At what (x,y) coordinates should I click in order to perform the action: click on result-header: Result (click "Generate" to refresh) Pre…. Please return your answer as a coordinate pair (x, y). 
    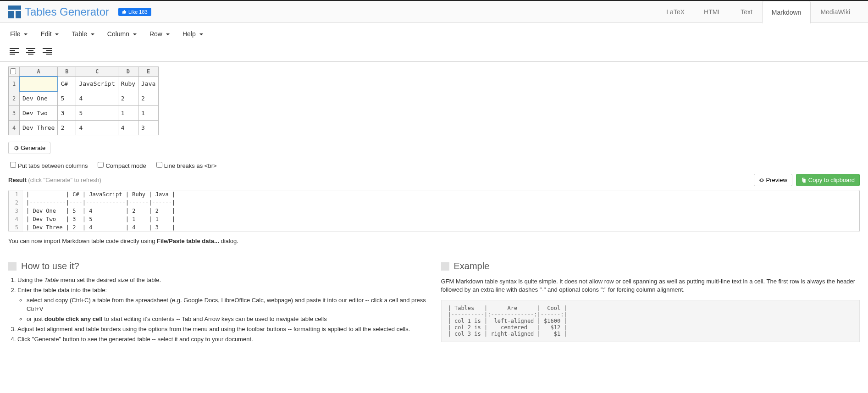
    Looking at the image, I should click on (434, 180).